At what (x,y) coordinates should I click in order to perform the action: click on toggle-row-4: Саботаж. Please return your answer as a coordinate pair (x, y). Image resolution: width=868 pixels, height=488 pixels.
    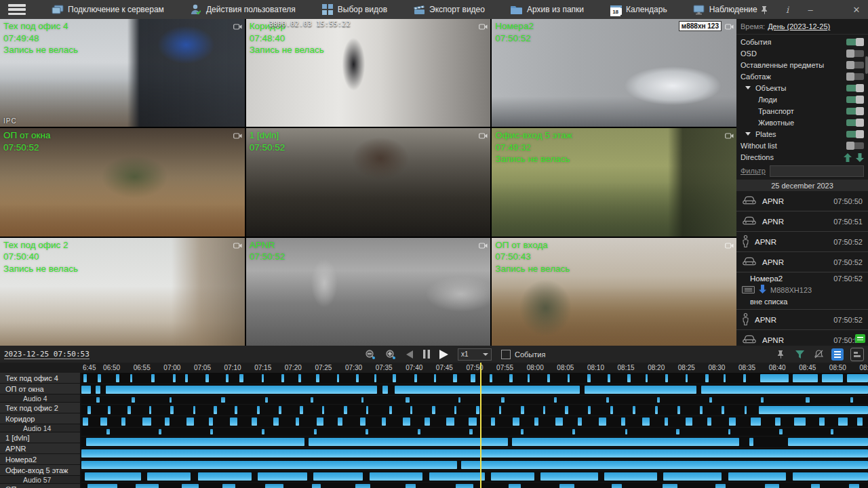
    Looking at the image, I should click on (802, 76).